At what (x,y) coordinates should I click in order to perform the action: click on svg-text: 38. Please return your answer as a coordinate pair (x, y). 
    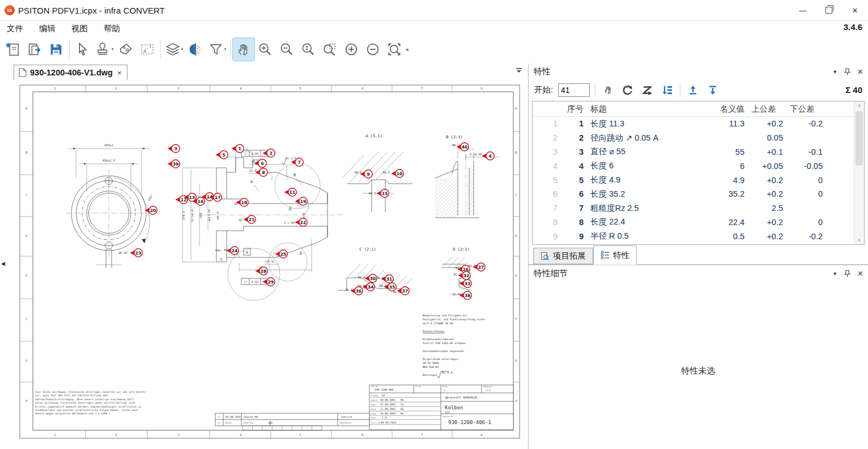
    Looking at the image, I should click on (467, 296).